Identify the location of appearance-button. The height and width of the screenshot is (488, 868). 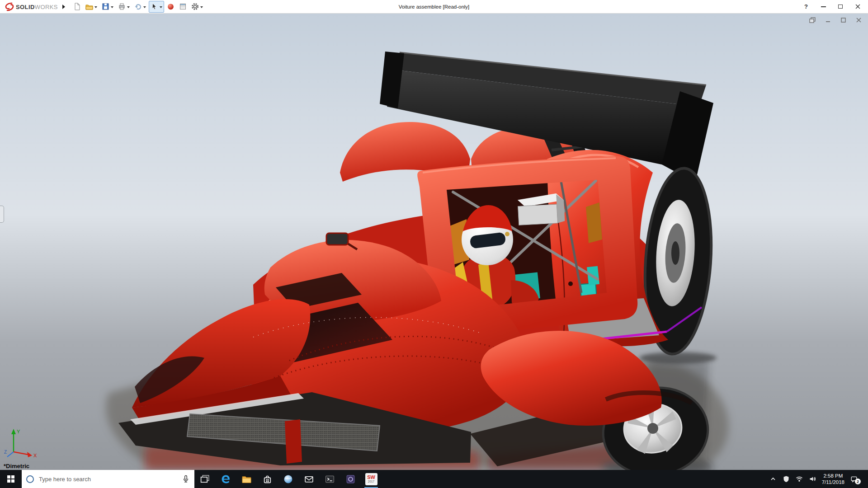
(171, 7).